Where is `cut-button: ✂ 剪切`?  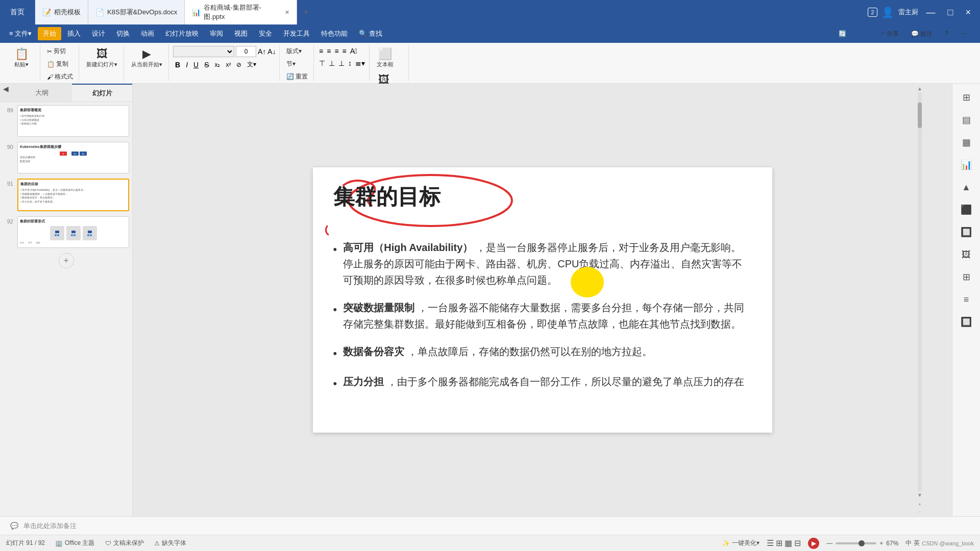 cut-button: ✂ 剪切 is located at coordinates (56, 51).